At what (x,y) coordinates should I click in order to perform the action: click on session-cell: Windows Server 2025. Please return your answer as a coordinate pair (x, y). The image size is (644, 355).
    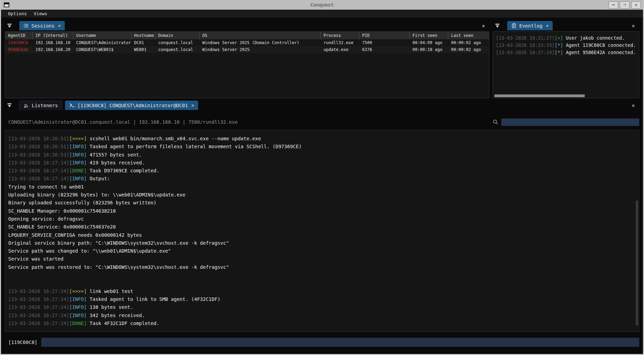
    Looking at the image, I should click on (260, 50).